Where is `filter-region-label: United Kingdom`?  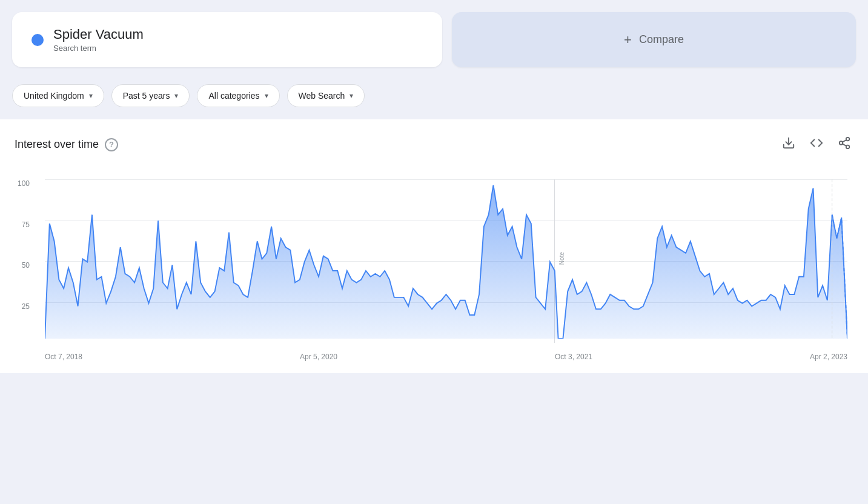
filter-region-label: United Kingdom is located at coordinates (54, 96).